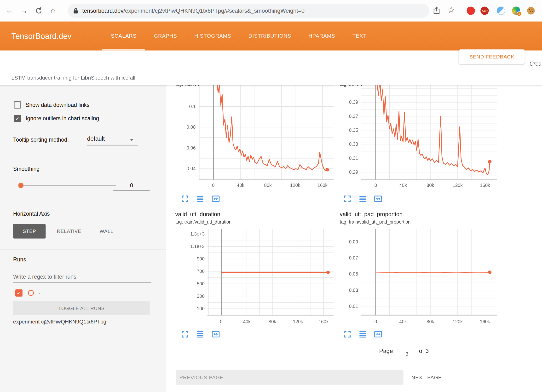  What do you see at coordinates (17, 105) in the screenshot?
I see `show-download-links-checkbox` at bounding box center [17, 105].